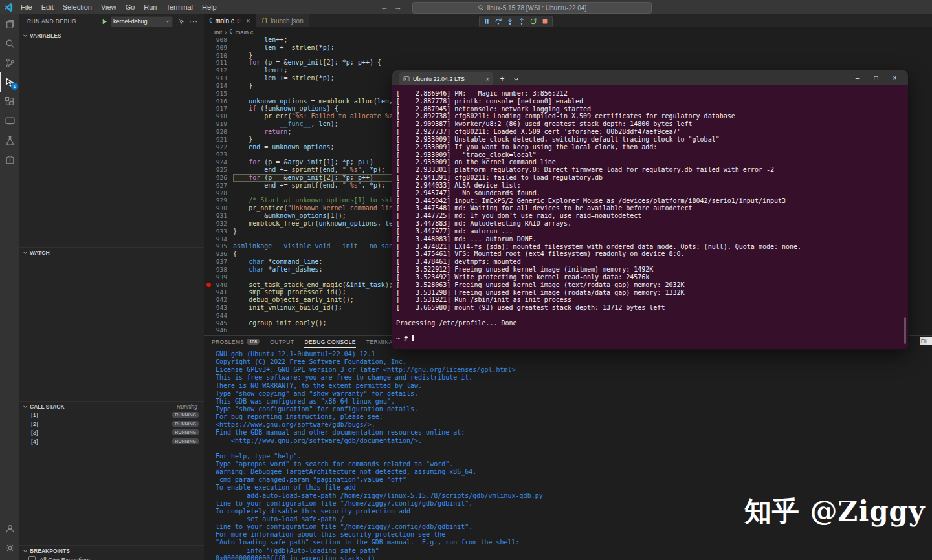 The image size is (932, 560). Describe the element at coordinates (498, 21) in the screenshot. I see `debug-step-over-button` at that location.